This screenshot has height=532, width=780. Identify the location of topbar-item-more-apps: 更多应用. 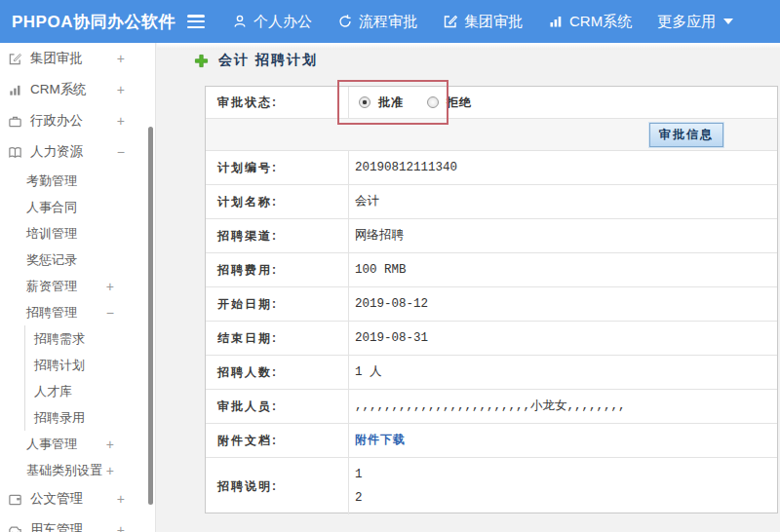
(695, 21).